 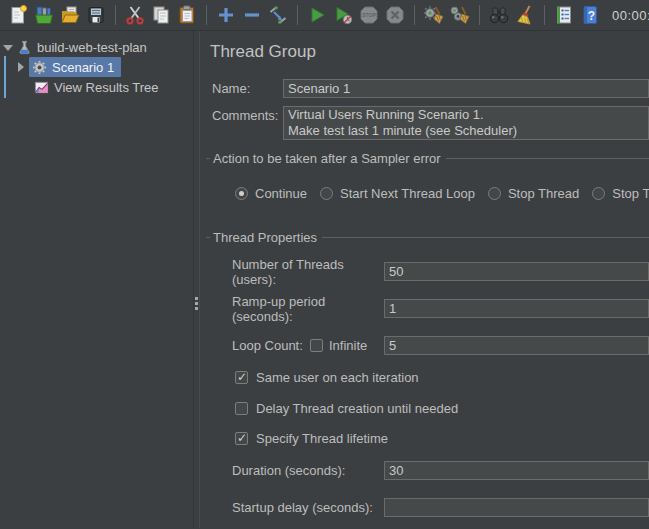 I want to click on expand-arrow-icon, so click(x=21, y=67).